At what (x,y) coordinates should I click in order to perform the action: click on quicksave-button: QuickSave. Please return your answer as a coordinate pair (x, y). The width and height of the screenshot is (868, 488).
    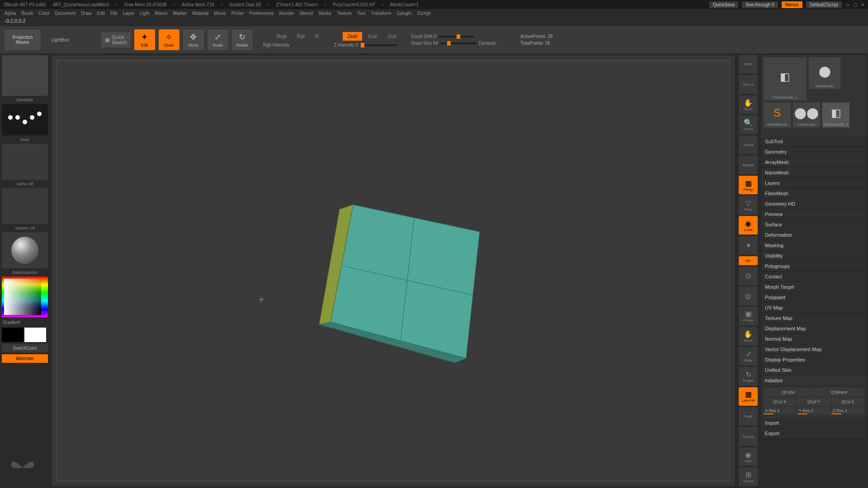
    Looking at the image, I should click on (724, 5).